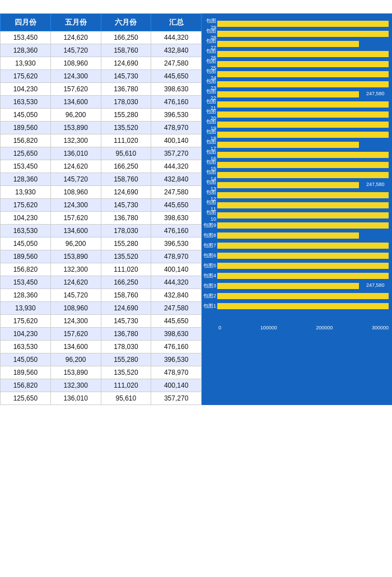 This screenshot has width=392, height=577. Describe the element at coordinates (295, 185) in the screenshot. I see `bar-row: 包图13247,580` at that location.